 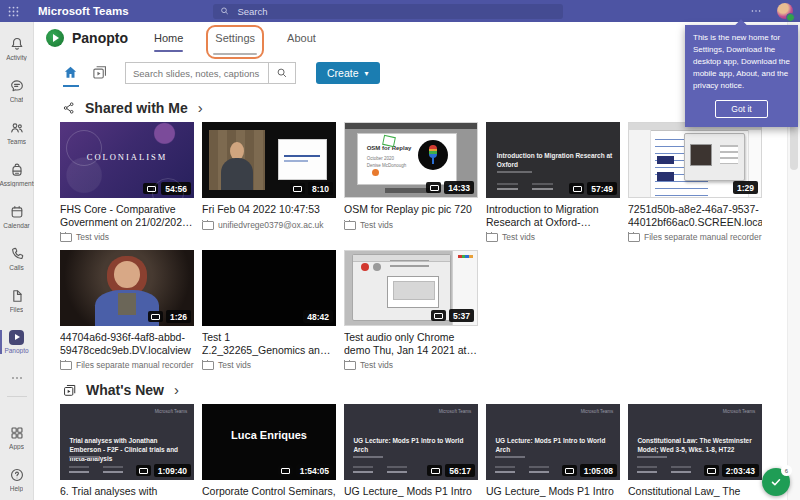 I want to click on duration-badge: 2:03:43, so click(x=732, y=470).